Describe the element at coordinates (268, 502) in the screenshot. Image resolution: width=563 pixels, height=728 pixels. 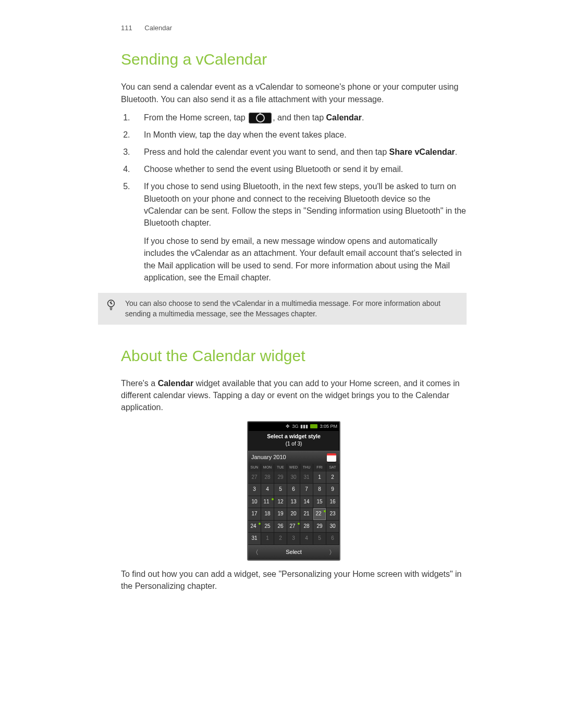
I see `calendar-cell: 11` at that location.